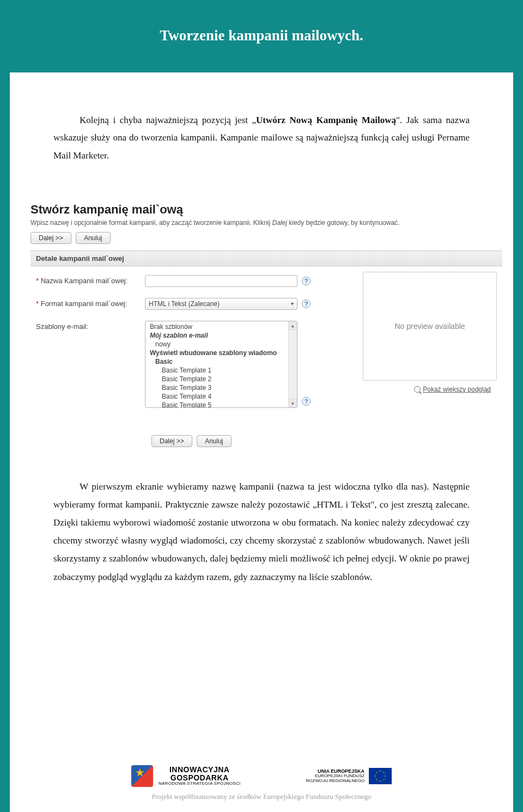 The width and height of the screenshot is (523, 812). I want to click on label-campaign-format: * Format kampanii mail`owej:, so click(90, 303).